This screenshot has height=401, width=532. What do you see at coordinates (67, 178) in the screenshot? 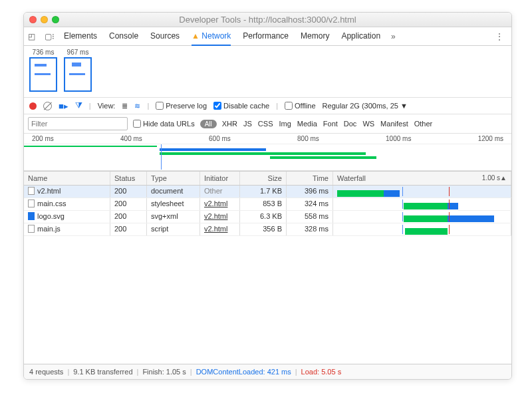
I see `col-name: Name` at bounding box center [67, 178].